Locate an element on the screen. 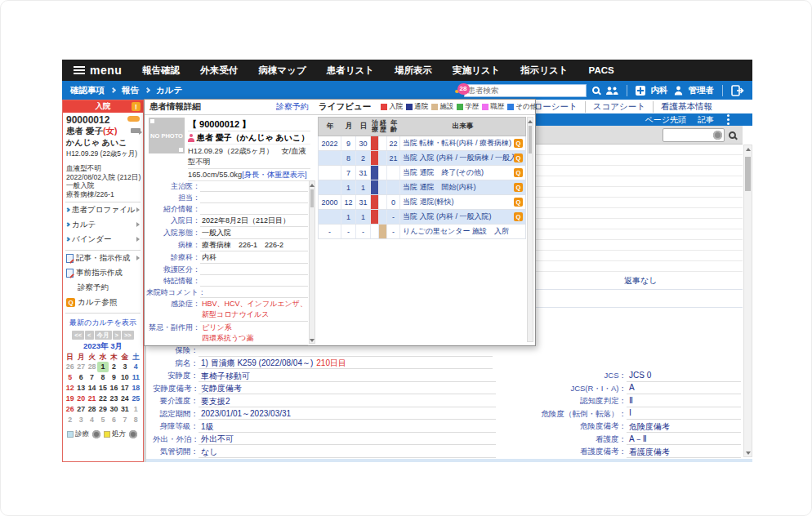 This screenshot has height=516, width=812. calendar-next-month-button: > is located at coordinates (117, 335).